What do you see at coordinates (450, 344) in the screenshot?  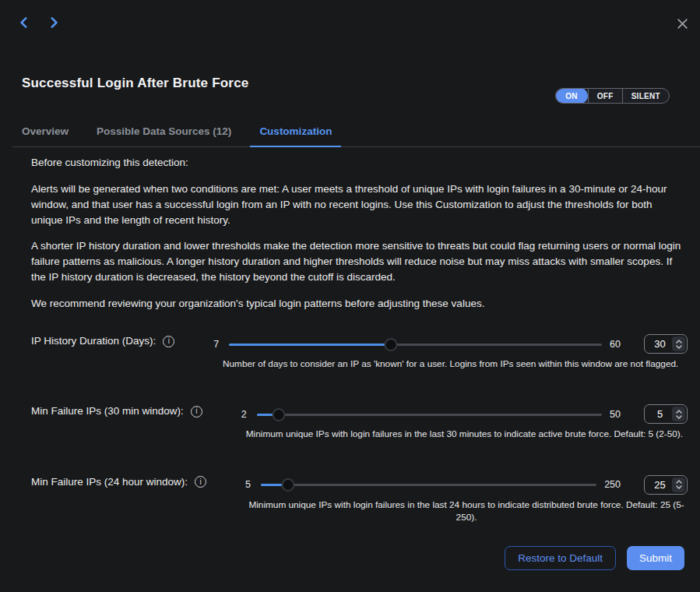 I see `slider-line: 7 60 30` at bounding box center [450, 344].